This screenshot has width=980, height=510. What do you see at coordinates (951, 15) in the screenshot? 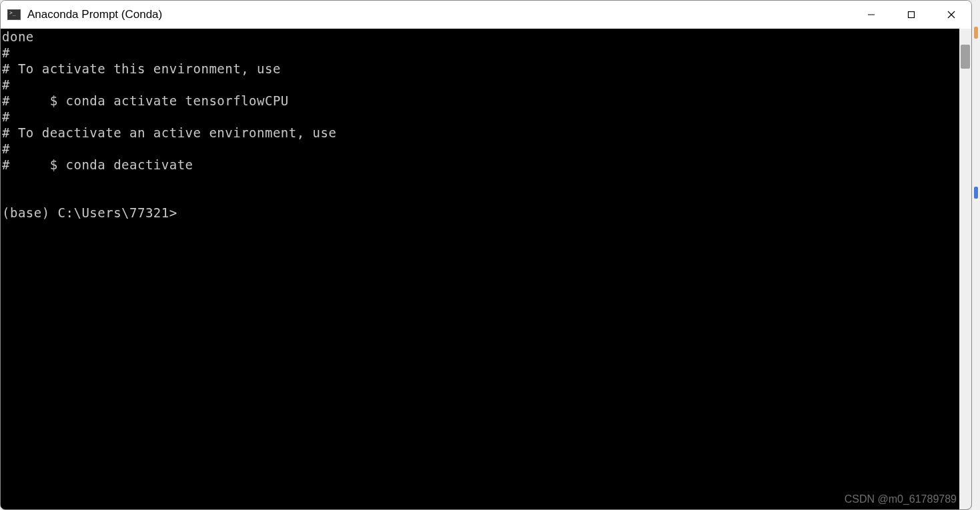
I see `close-button` at bounding box center [951, 15].